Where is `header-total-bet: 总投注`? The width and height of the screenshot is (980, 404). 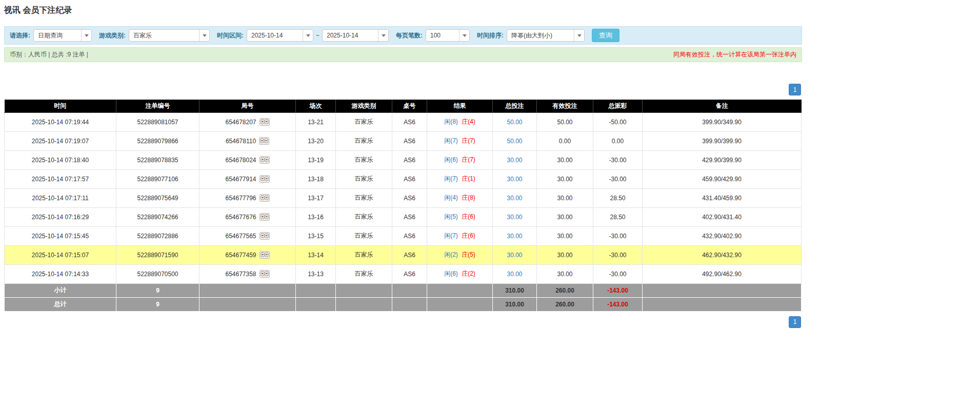
header-total-bet: 总投注 is located at coordinates (515, 106).